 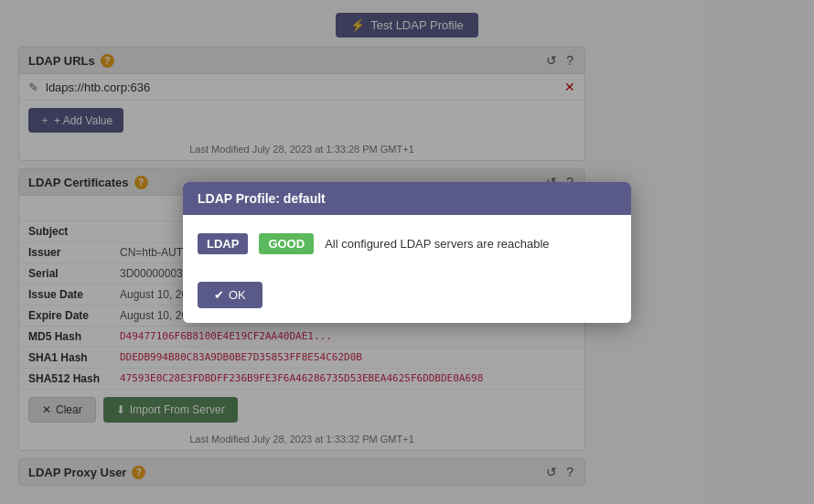 I want to click on modal-body: LDAP GOOD All configured LDAP servers ar…, so click(x=407, y=243).